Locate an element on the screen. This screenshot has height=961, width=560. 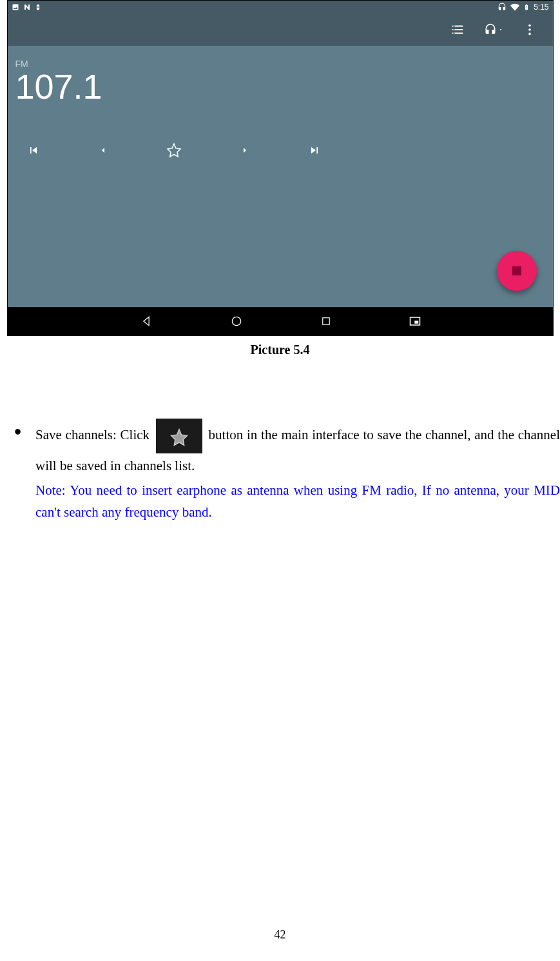
figure-caption: Picture 5.4 is located at coordinates (280, 350).